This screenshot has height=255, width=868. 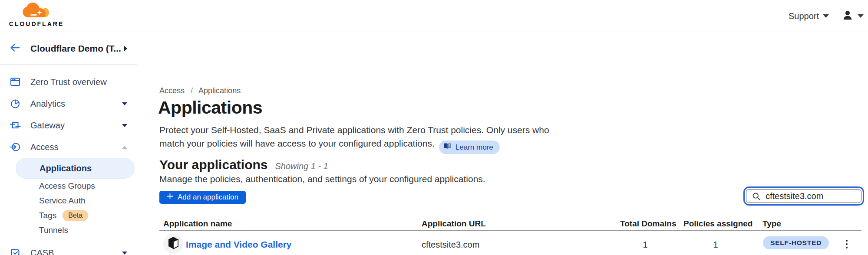 I want to click on casb-icon, so click(x=15, y=251).